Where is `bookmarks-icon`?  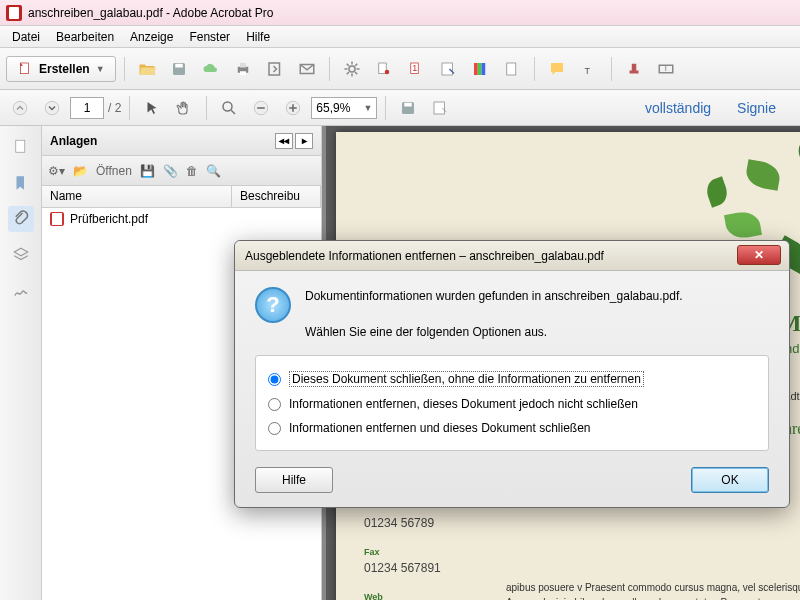
bookmarks-icon is located at coordinates (21, 183).